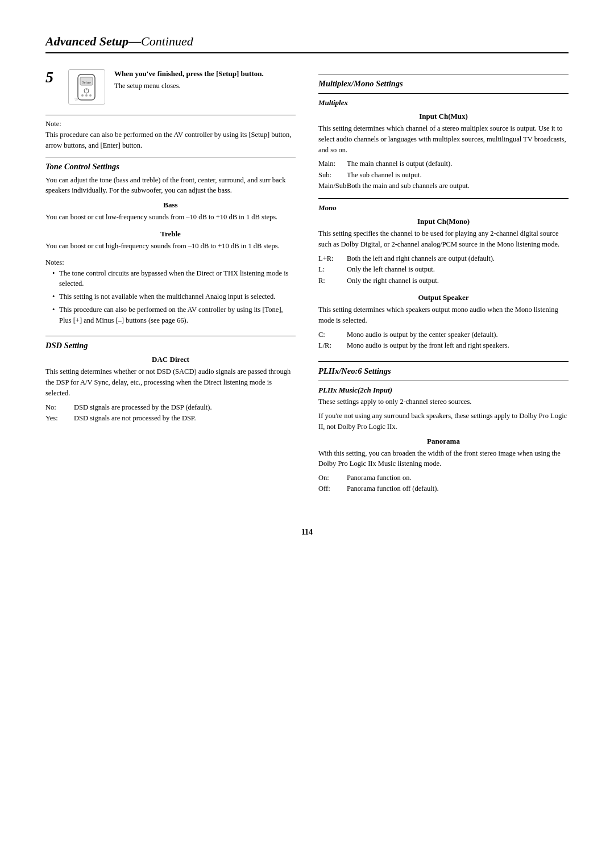 This screenshot has width=614, height=868. I want to click on svg-text: Setup, so click(86, 82).